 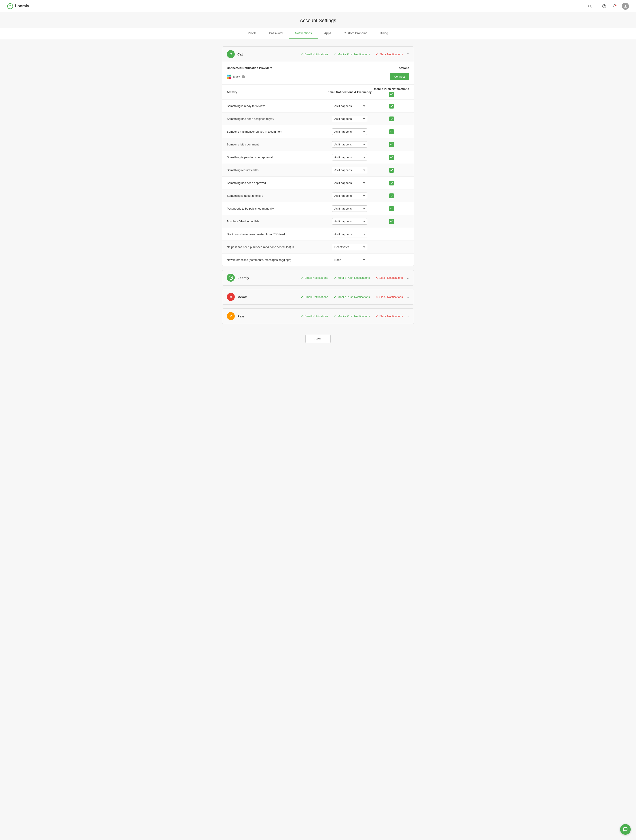 I want to click on notif-badges-meow: Email Notifications Mobile Push Notifica…, so click(x=351, y=297).